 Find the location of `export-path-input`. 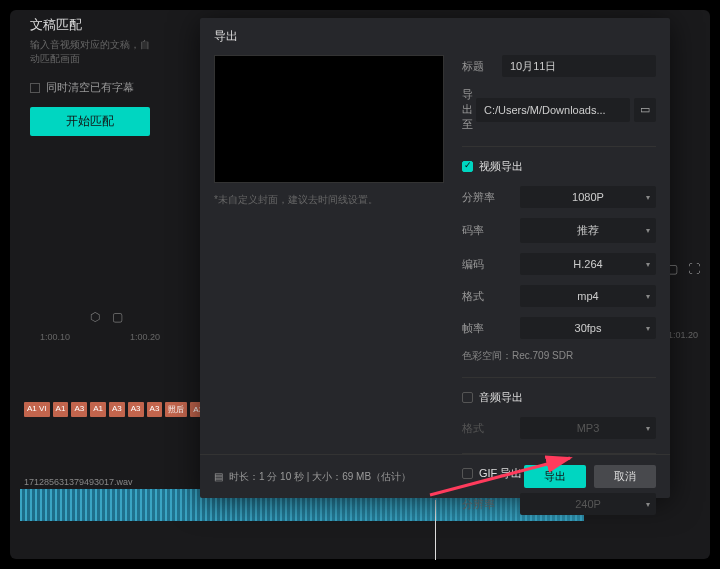

export-path-input is located at coordinates (553, 110).